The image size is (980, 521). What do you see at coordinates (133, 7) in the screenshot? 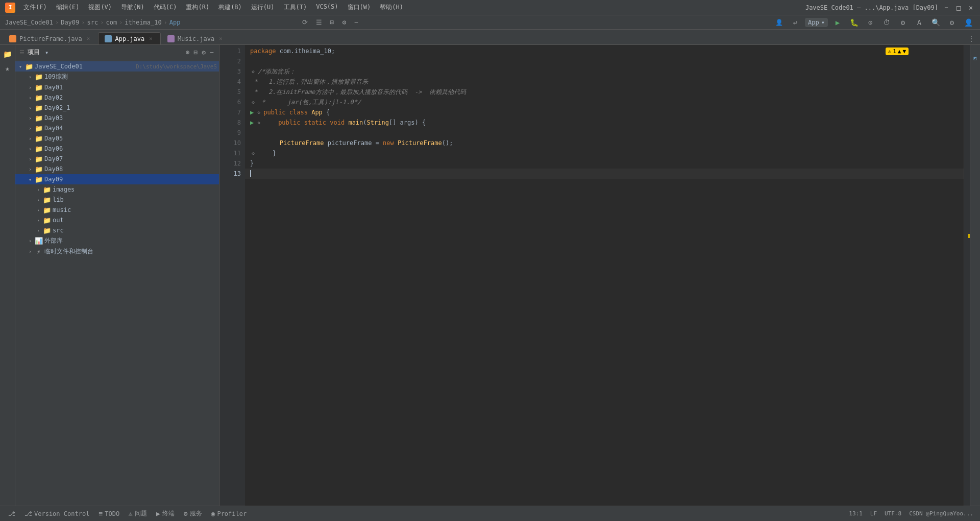
I see `menu-item-导航: 导航(N)` at bounding box center [133, 7].